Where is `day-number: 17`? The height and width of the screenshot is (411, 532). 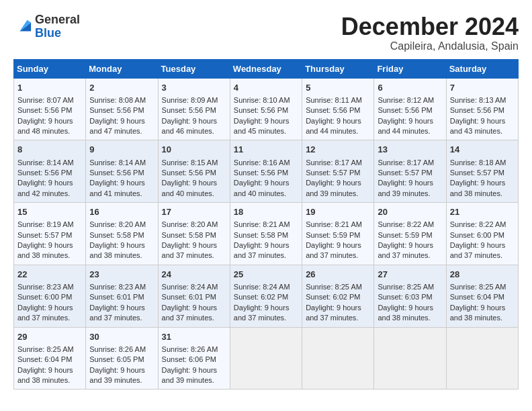 day-number: 17 is located at coordinates (194, 212).